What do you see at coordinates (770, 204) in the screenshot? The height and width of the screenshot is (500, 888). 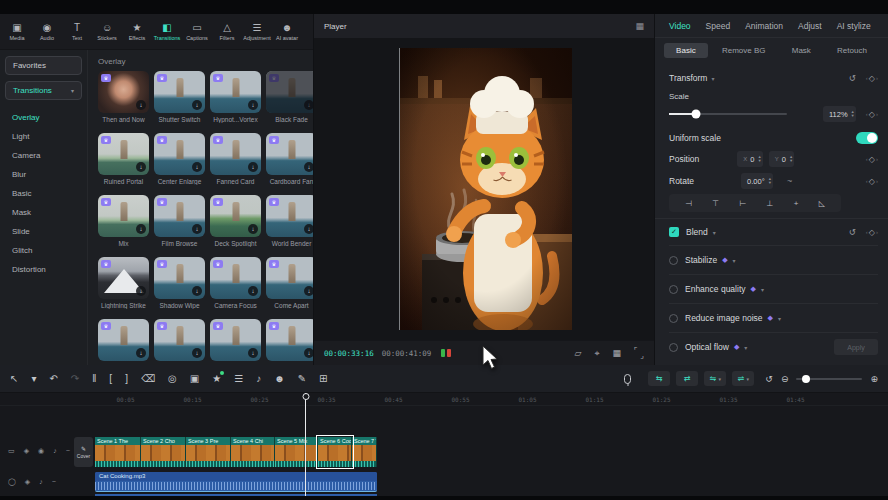 I see `align-icon: ⊥` at bounding box center [770, 204].